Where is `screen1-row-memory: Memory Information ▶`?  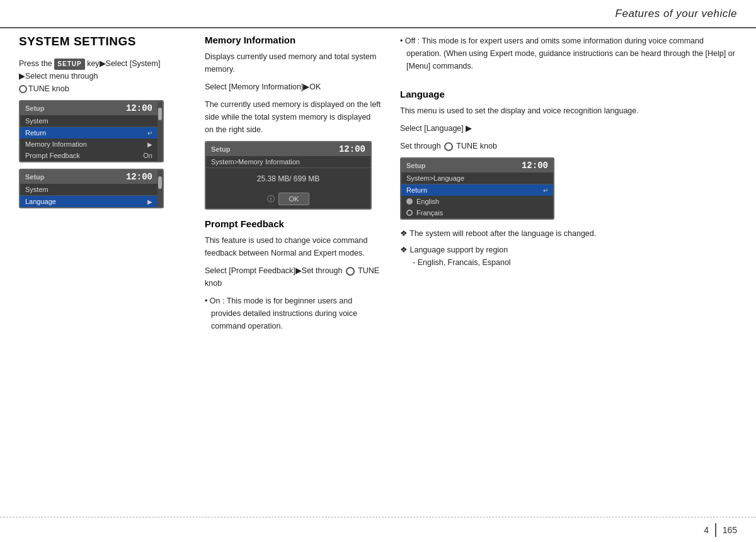 screen1-row-memory: Memory Information ▶ is located at coordinates (89, 144).